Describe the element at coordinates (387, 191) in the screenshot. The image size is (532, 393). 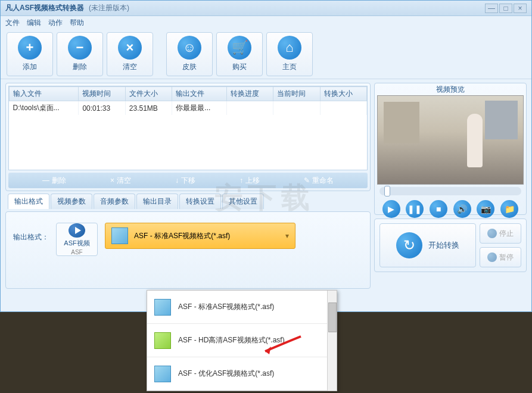
I see `slider-thumb` at that location.